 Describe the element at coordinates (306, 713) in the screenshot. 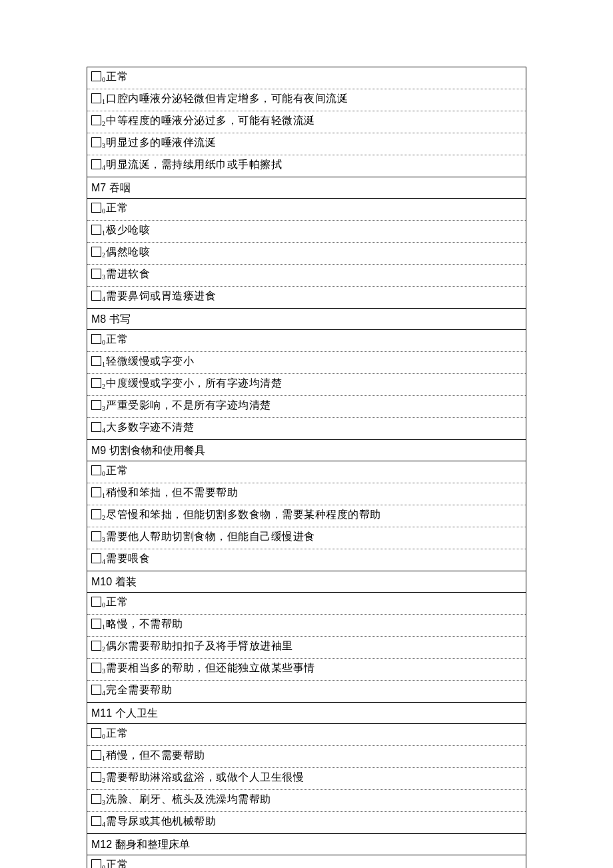

I see `section-heading: M11 个人卫生` at that location.